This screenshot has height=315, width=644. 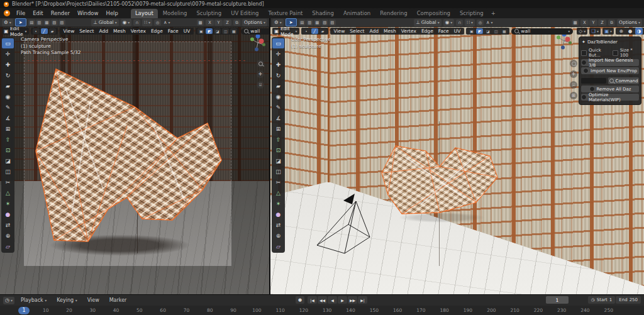 What do you see at coordinates (314, 31) in the screenshot?
I see `select-mode-edge: ╱` at bounding box center [314, 31].